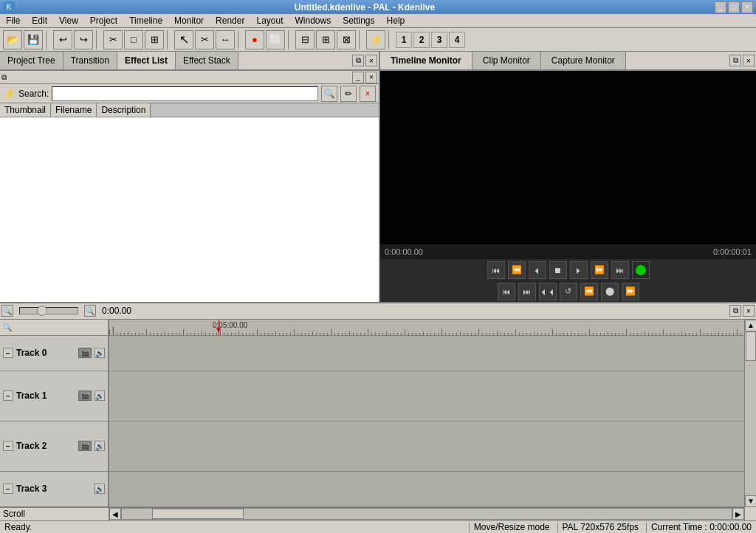 Image resolution: width=756 pixels, height=533 pixels. What do you see at coordinates (527, 292) in the screenshot?
I see `go-to-out-button: ⏭` at bounding box center [527, 292].